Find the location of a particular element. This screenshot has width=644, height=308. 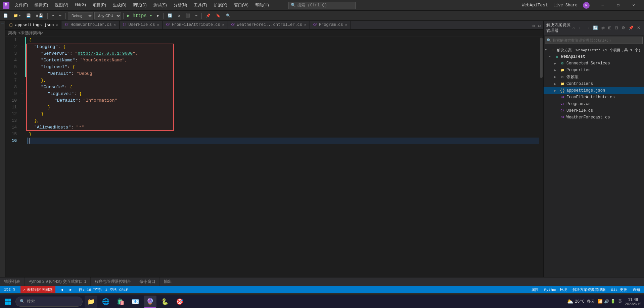

taskbar-mail: 📧 is located at coordinates (135, 302).